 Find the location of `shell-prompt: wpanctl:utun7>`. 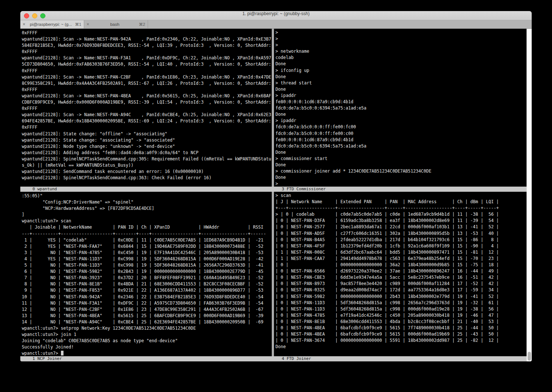

shell-prompt: wpanctl:utun7> is located at coordinates (41, 353).